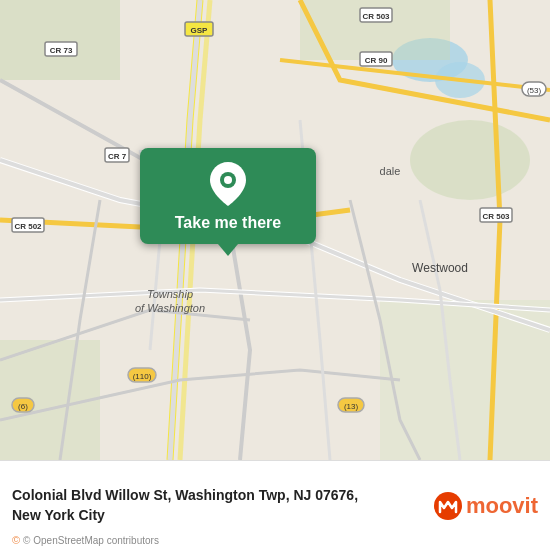 Image resolution: width=550 pixels, height=550 pixels. I want to click on svg-text: CR 502, so click(28, 226).